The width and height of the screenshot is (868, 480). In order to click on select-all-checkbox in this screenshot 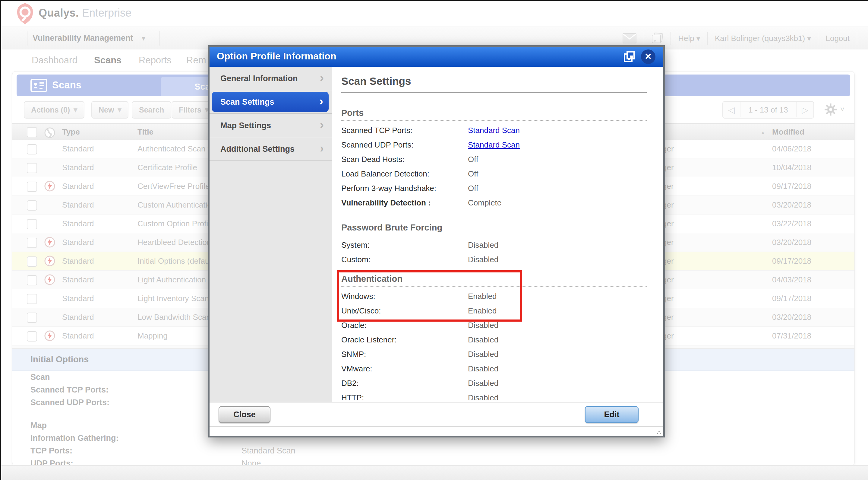, I will do `click(32, 132)`.